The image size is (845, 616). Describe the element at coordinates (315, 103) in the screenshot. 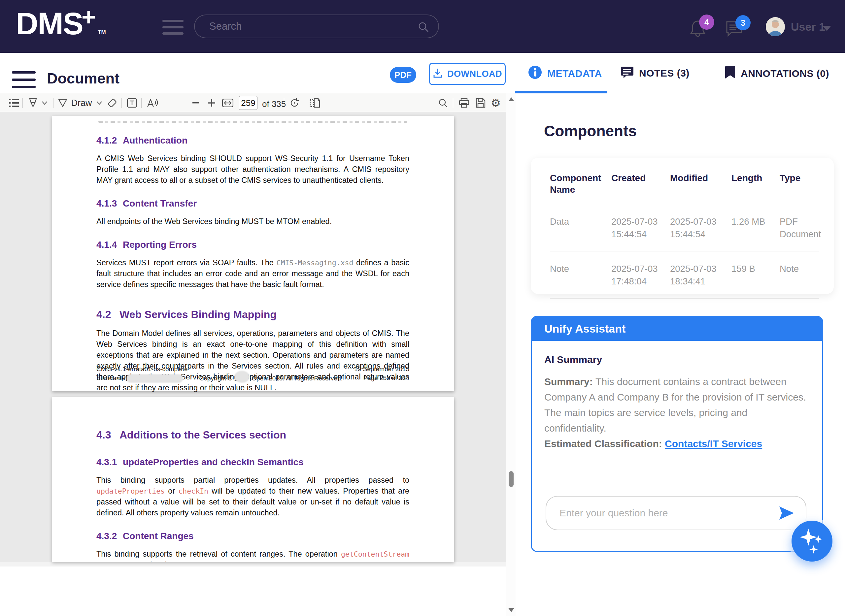

I see `page-view-icon` at that location.